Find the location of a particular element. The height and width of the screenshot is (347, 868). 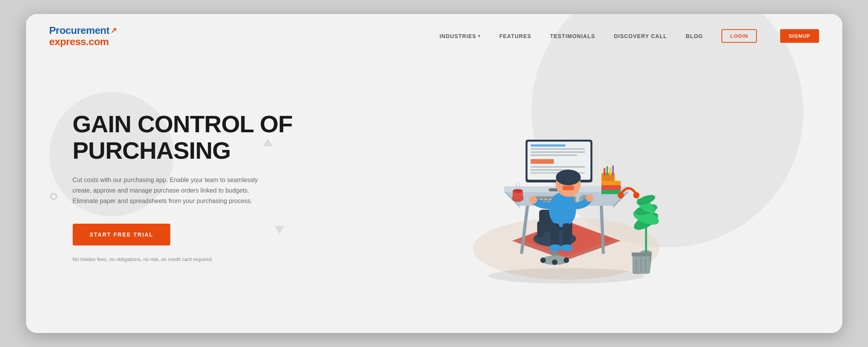

signup-button: SIGNUP is located at coordinates (800, 36).